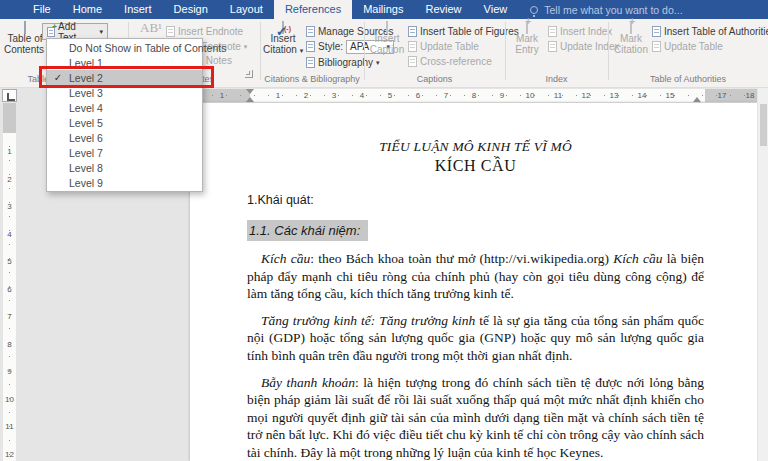  What do you see at coordinates (210, 32) in the screenshot?
I see `insert-endnote-label: Insert Endnote` at bounding box center [210, 32].